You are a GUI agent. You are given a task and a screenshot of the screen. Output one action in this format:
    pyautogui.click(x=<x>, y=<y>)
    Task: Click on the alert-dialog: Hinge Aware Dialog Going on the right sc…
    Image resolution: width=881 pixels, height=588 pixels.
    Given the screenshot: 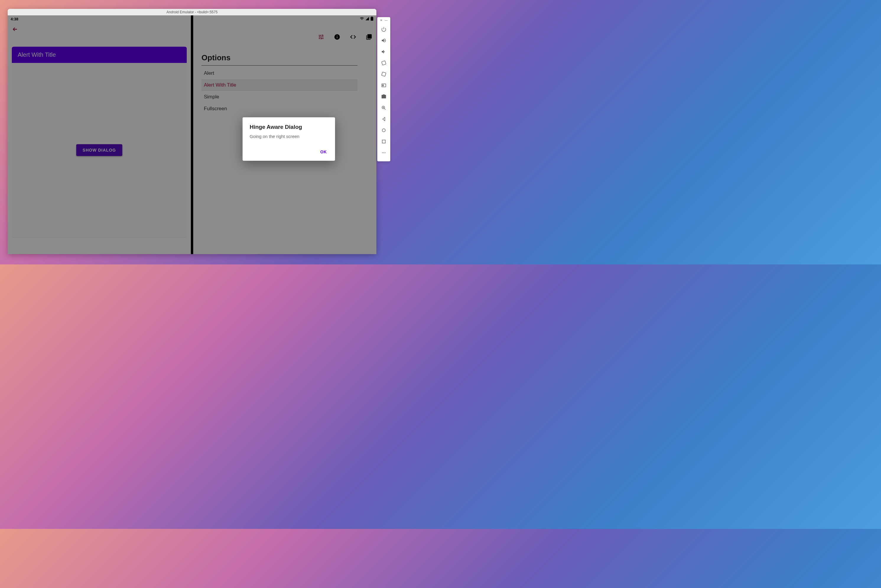 What is the action you would take?
    pyautogui.click(x=289, y=139)
    